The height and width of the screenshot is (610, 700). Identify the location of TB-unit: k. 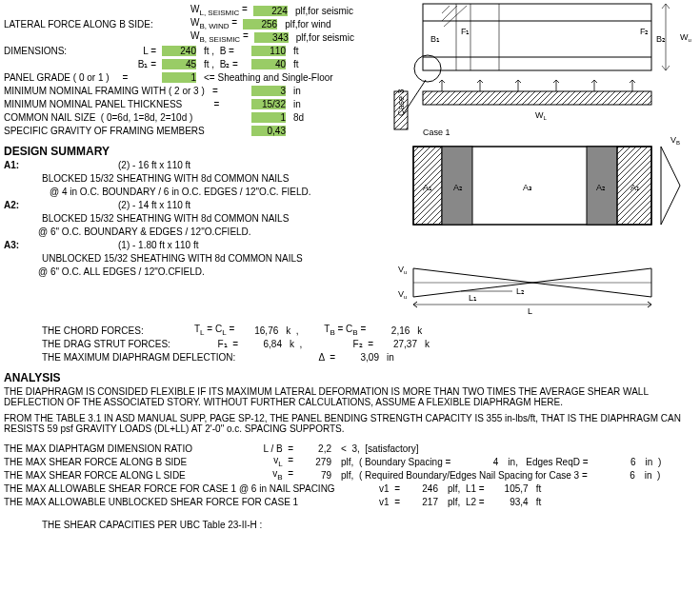
(419, 331).